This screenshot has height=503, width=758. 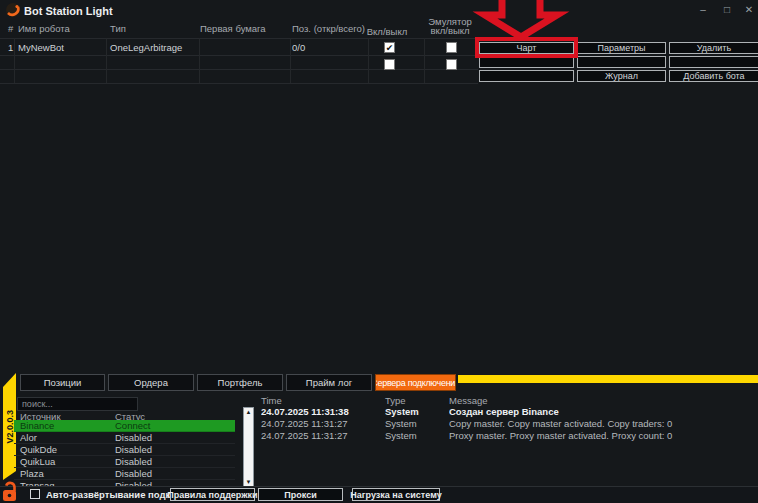 What do you see at coordinates (124, 462) in the screenshot?
I see `connection-row-quiklua: QuikLua Disabled` at bounding box center [124, 462].